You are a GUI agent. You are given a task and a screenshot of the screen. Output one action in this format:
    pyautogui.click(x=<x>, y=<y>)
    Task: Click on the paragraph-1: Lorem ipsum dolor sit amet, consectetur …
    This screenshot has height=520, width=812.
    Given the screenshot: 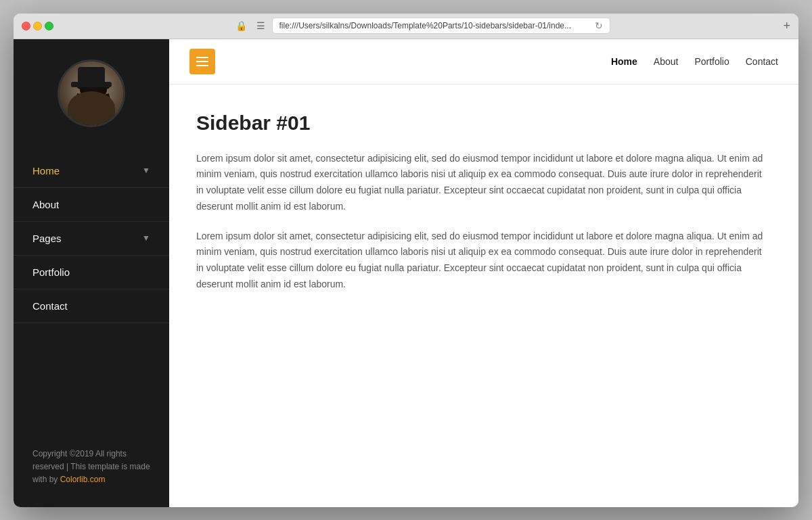 What is the action you would take?
    pyautogui.click(x=484, y=183)
    